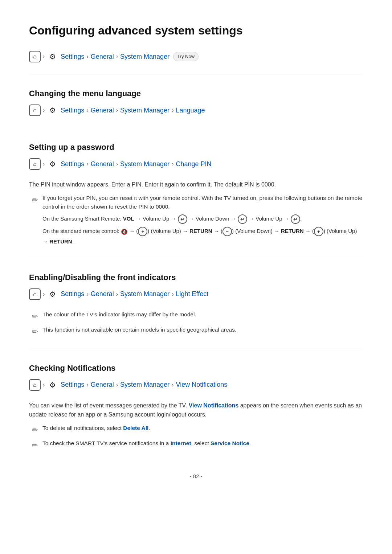 This screenshot has height=554, width=392. What do you see at coordinates (73, 385) in the screenshot?
I see `settings-link-5: Settings` at bounding box center [73, 385].